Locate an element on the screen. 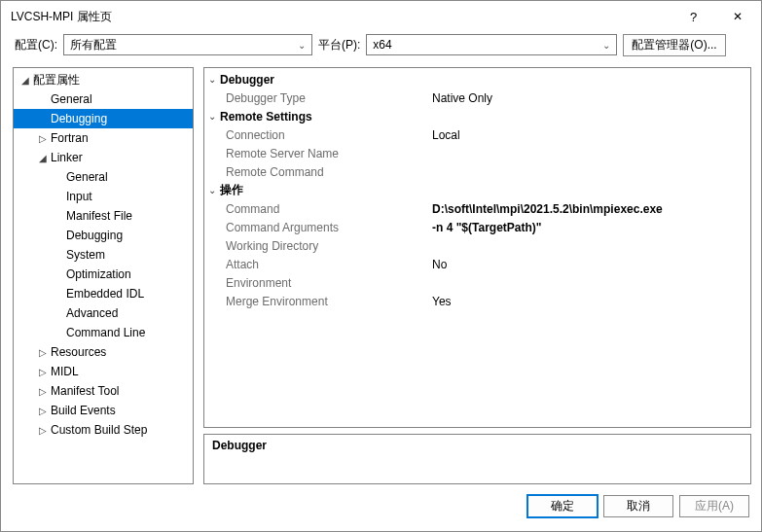 The width and height of the screenshot is (762, 532). grid-row: Environment is located at coordinates (477, 282).